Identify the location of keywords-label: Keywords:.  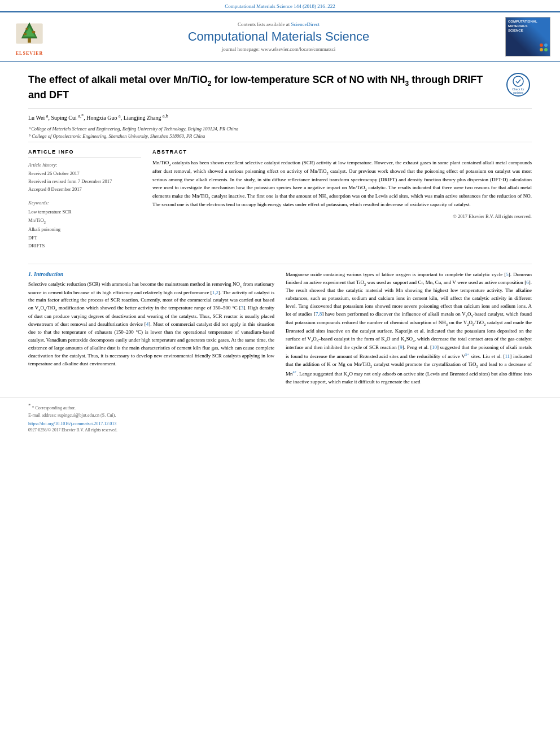
(85, 203).